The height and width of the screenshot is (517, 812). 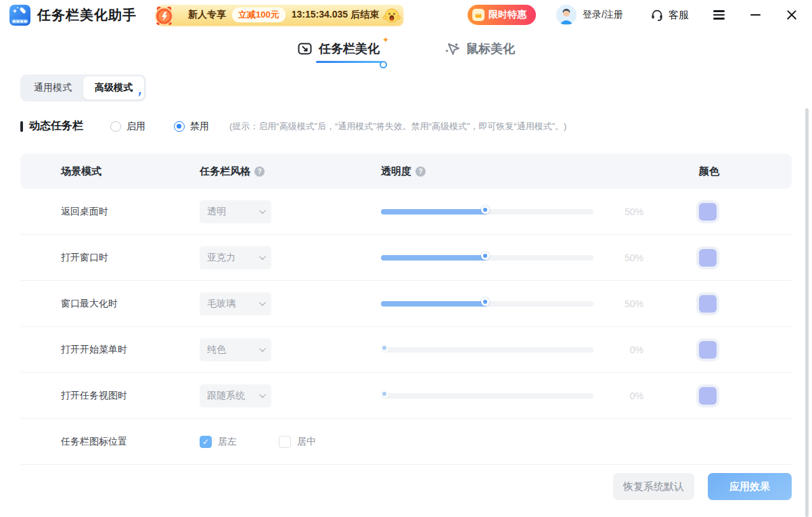 I want to click on mode-tab-advanced-label: 高级模式, so click(x=114, y=87).